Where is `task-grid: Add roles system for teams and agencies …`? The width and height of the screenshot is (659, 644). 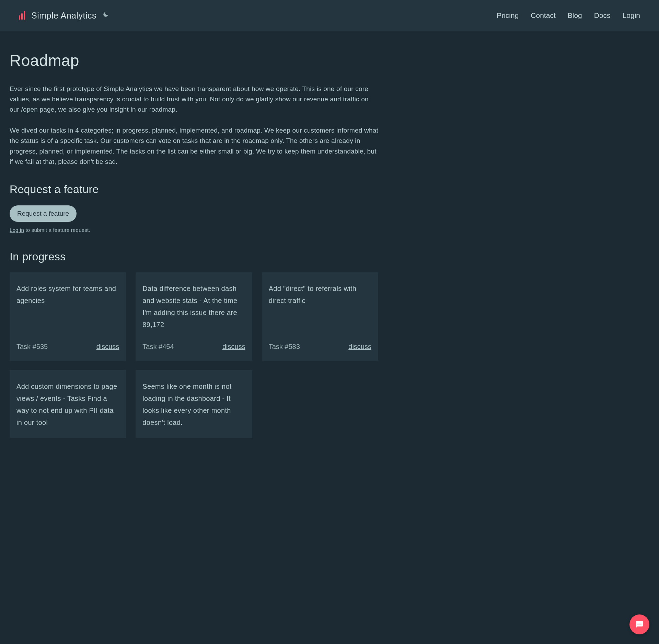 task-grid: Add roles system for teams and agencies … is located at coordinates (194, 355).